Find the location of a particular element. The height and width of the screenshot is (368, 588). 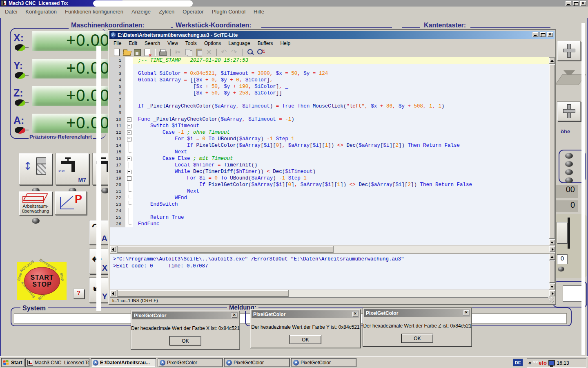

menu-item-datei: Datei is located at coordinates (11, 11).